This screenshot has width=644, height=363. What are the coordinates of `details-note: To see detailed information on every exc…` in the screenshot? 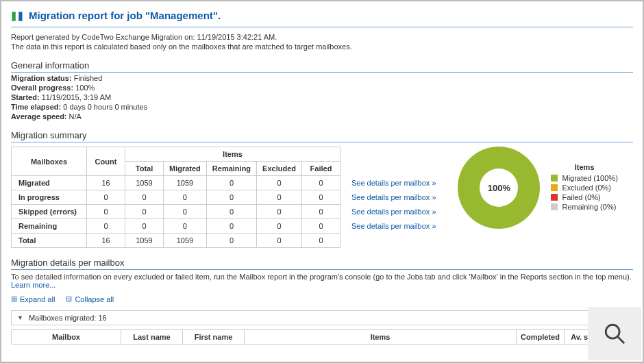 It's located at (322, 281).